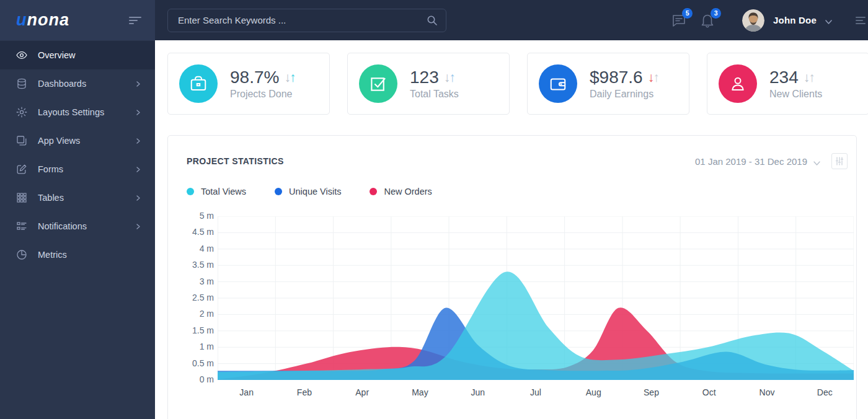 The image size is (868, 419). What do you see at coordinates (771, 161) in the screenshot?
I see `panel-tools: 01 Jan 2019 - 31 Dec 2019` at bounding box center [771, 161].